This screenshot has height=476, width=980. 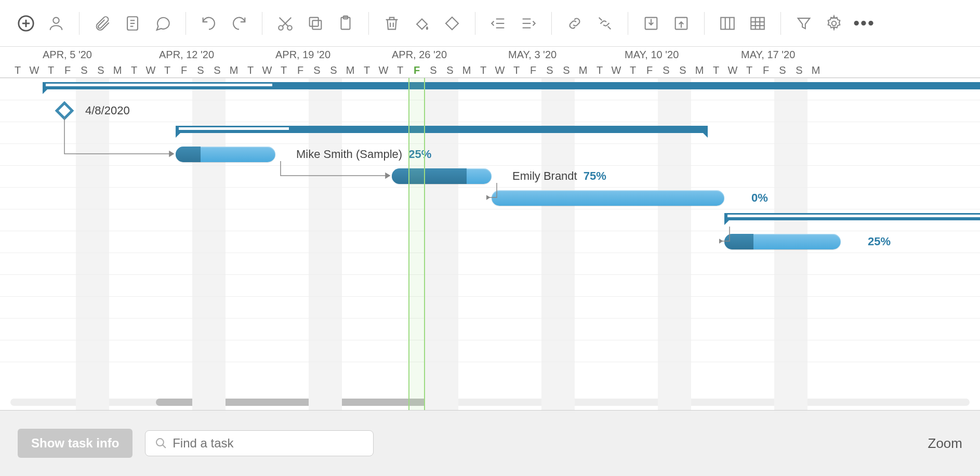 What do you see at coordinates (187, 55) in the screenshot?
I see `week-label: APR, 12 '20` at bounding box center [187, 55].